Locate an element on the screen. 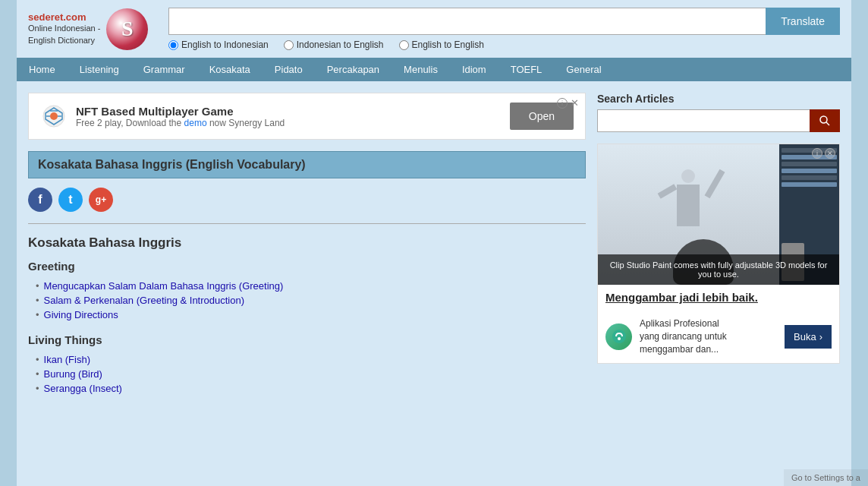 The height and width of the screenshot is (486, 868). section-greeting: Greeting Mengucapkan Salam Dalam Bahasa … is located at coordinates (307, 291).